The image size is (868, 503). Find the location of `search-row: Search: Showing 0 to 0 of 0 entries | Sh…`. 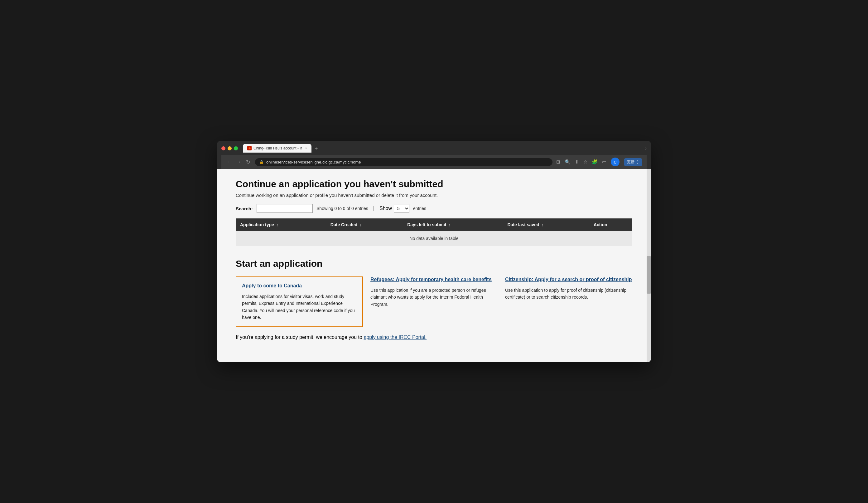

search-row: Search: Showing 0 to 0 of 0 entries | Sh… is located at coordinates (434, 208).